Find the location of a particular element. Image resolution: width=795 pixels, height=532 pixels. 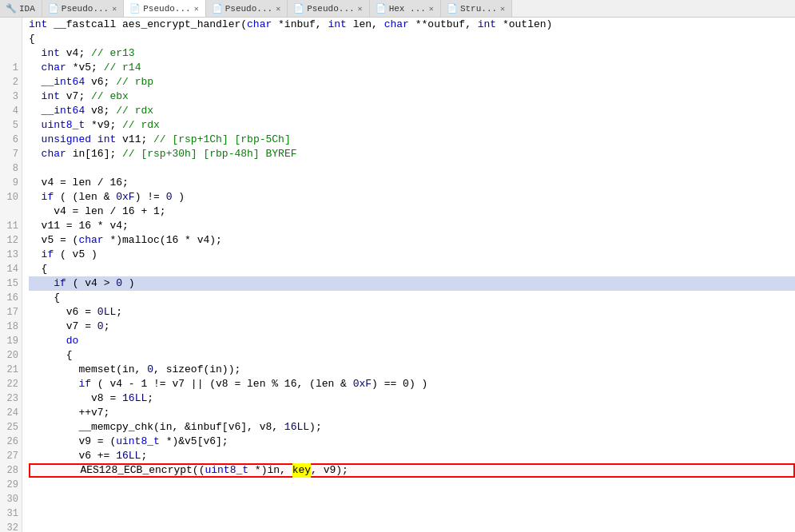

code-line-open-brace: { is located at coordinates (412, 39).